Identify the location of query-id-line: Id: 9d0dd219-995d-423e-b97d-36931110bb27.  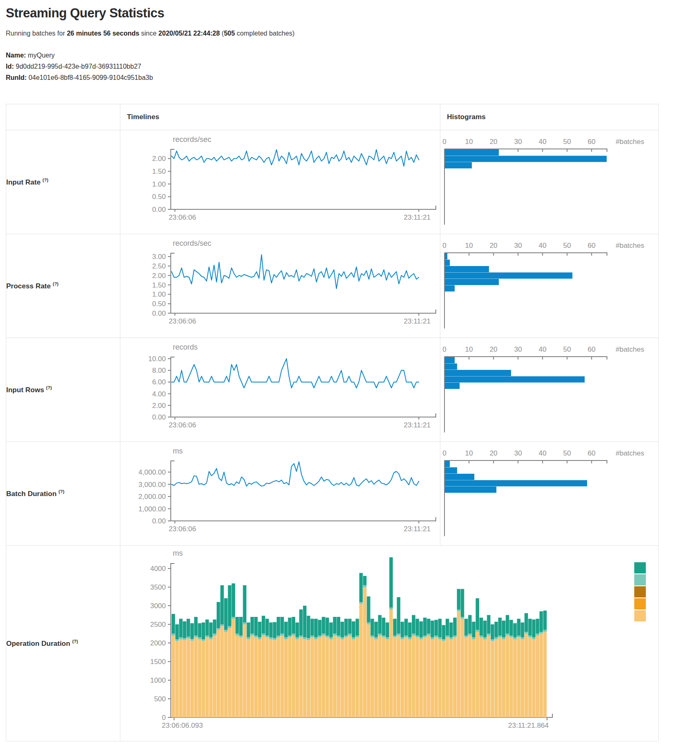
(353, 66).